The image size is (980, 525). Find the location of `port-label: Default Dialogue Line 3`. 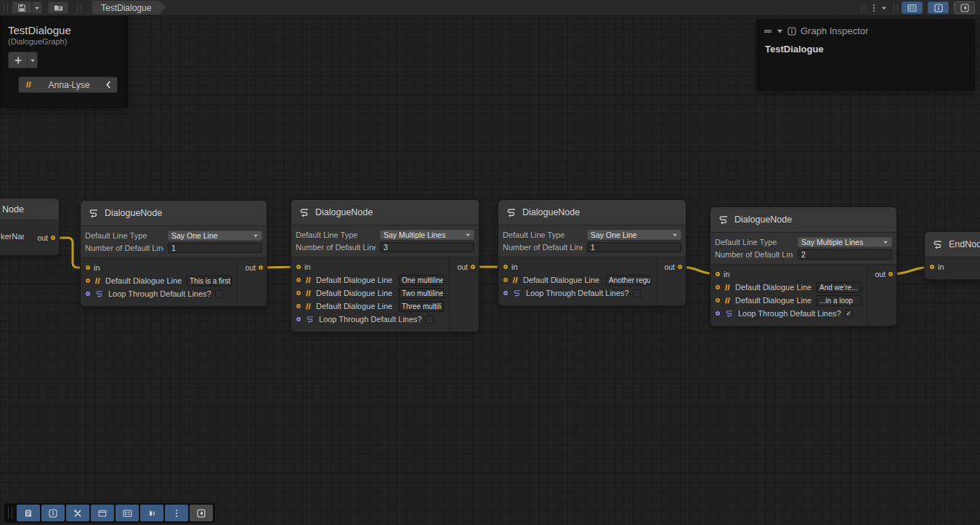

port-label: Default Dialogue Line 3 is located at coordinates (356, 306).